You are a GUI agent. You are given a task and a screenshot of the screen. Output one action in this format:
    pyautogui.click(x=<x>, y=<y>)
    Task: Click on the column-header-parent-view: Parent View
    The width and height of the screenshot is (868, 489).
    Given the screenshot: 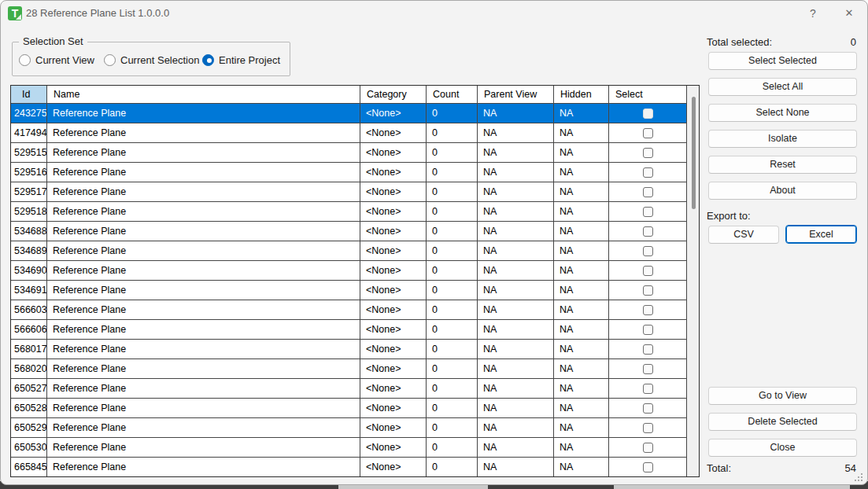 What is the action you would take?
    pyautogui.click(x=516, y=94)
    